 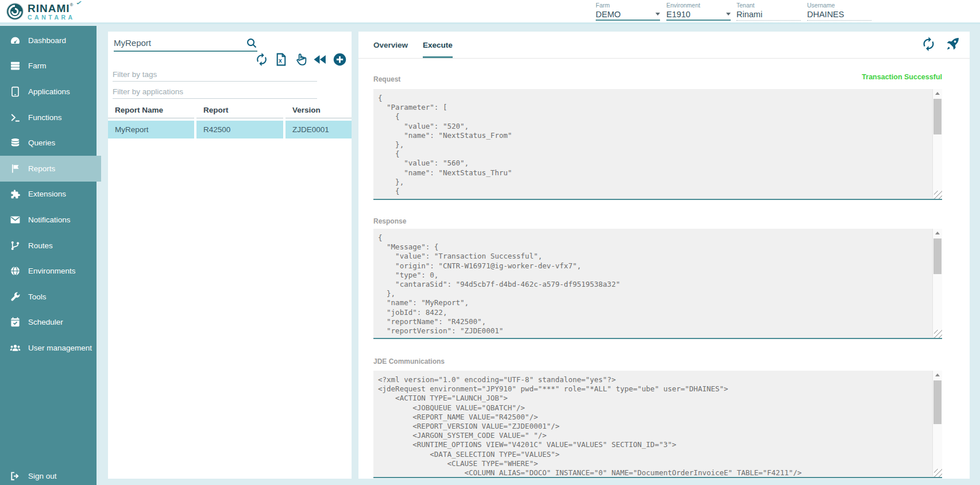 What do you see at coordinates (628, 5) in the screenshot?
I see `farm-label: Farm` at bounding box center [628, 5].